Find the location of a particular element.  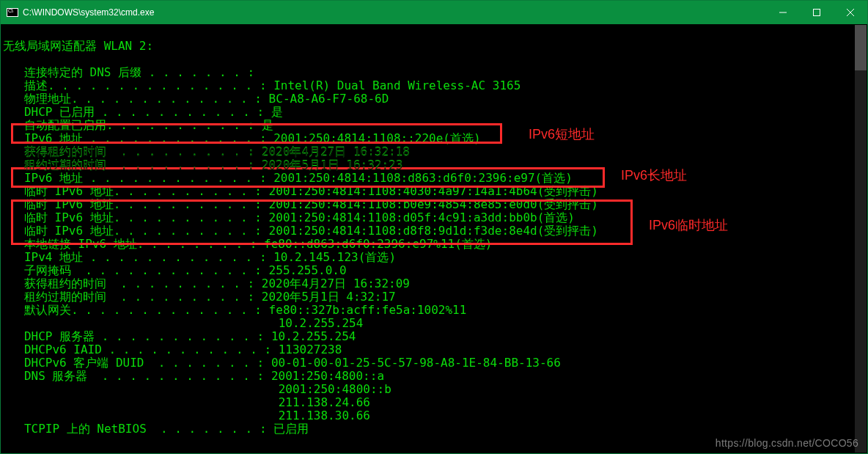

maximize-button is located at coordinates (817, 12).